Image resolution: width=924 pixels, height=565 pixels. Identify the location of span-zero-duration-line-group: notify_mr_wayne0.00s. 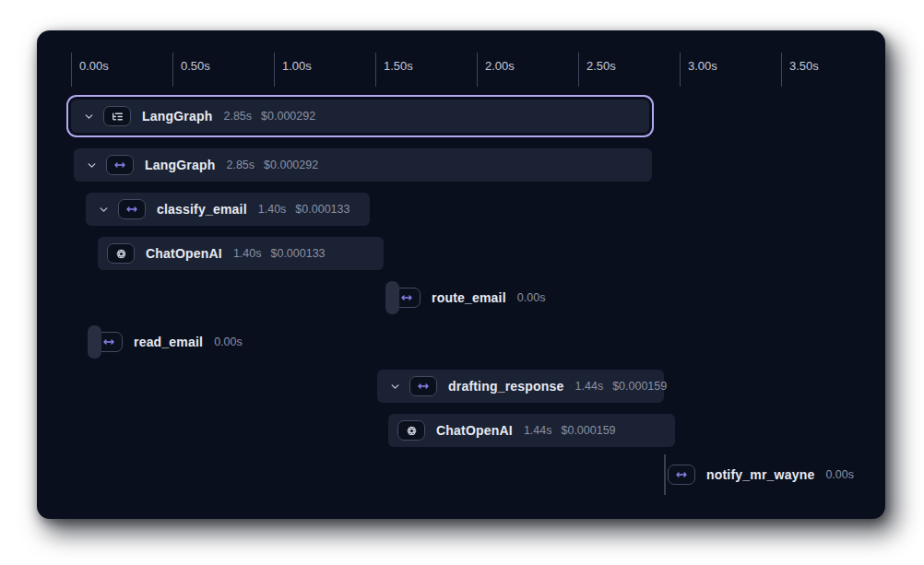
(759, 475).